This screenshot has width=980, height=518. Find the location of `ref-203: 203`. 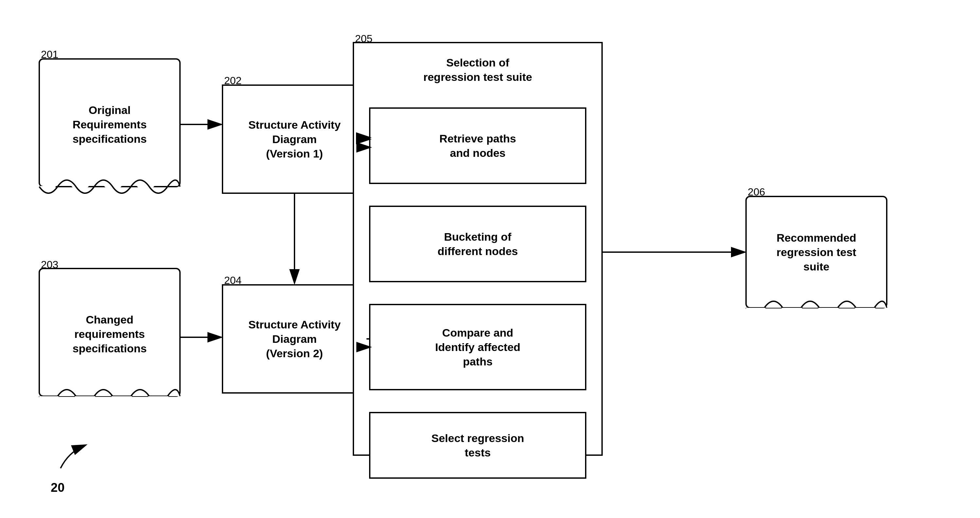

ref-203: 203 is located at coordinates (49, 265).